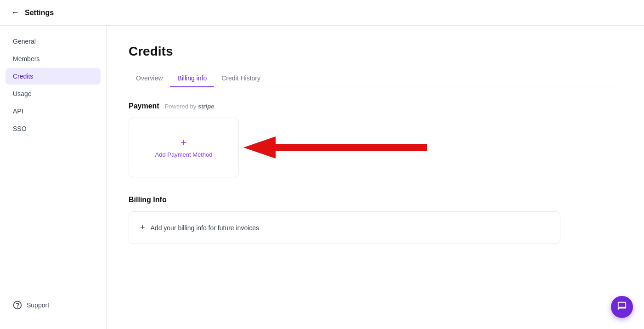  I want to click on payment-section-label: Payment Powered by stripe, so click(375, 106).